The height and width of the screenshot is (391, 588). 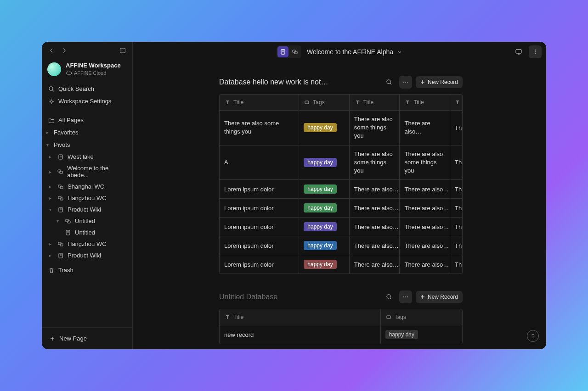 I want to click on database-actions: New Record, so click(x=423, y=297).